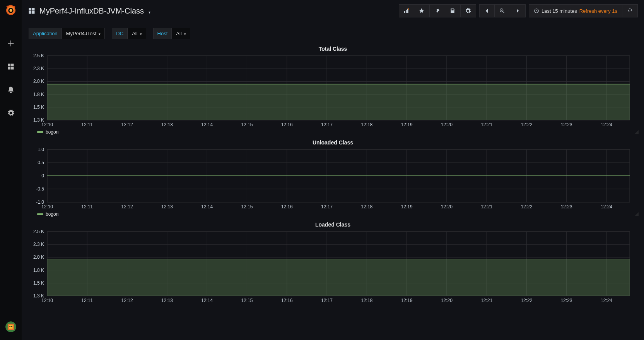 The image size is (644, 340). Describe the element at coordinates (468, 11) in the screenshot. I see `settings-button` at that location.